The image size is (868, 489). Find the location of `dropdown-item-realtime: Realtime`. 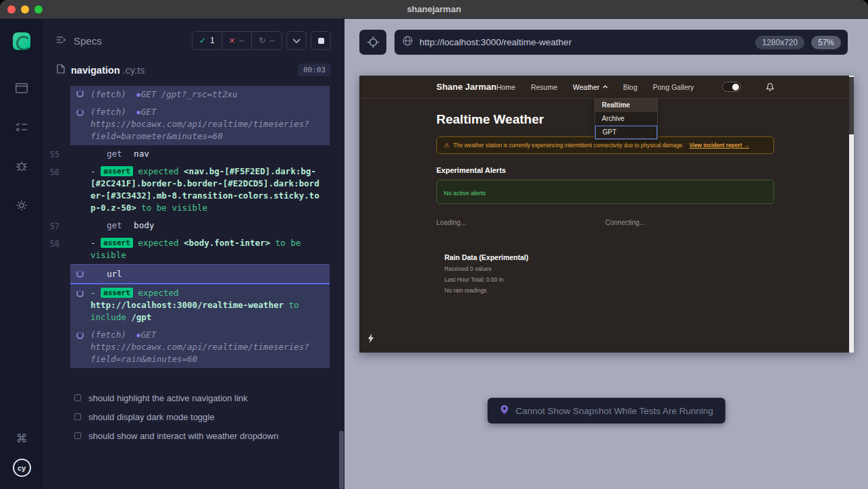

dropdown-item-realtime: Realtime is located at coordinates (626, 105).